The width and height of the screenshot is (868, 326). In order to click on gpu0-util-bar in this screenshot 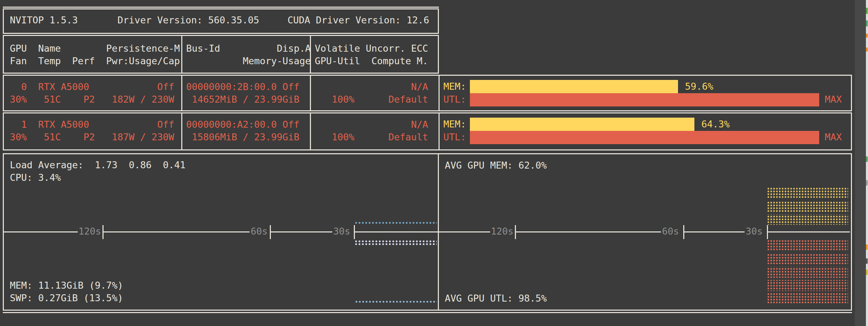, I will do `click(645, 100)`.